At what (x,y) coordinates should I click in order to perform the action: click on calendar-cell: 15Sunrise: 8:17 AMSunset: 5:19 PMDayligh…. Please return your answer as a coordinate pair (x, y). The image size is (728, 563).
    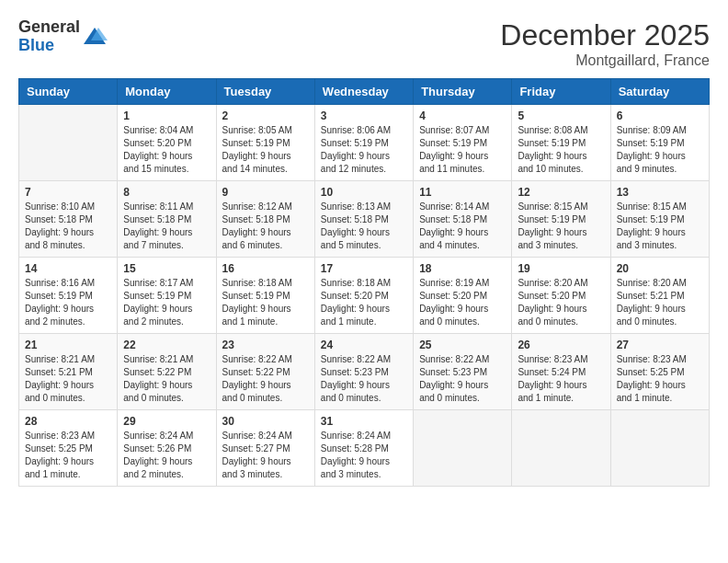
    Looking at the image, I should click on (167, 296).